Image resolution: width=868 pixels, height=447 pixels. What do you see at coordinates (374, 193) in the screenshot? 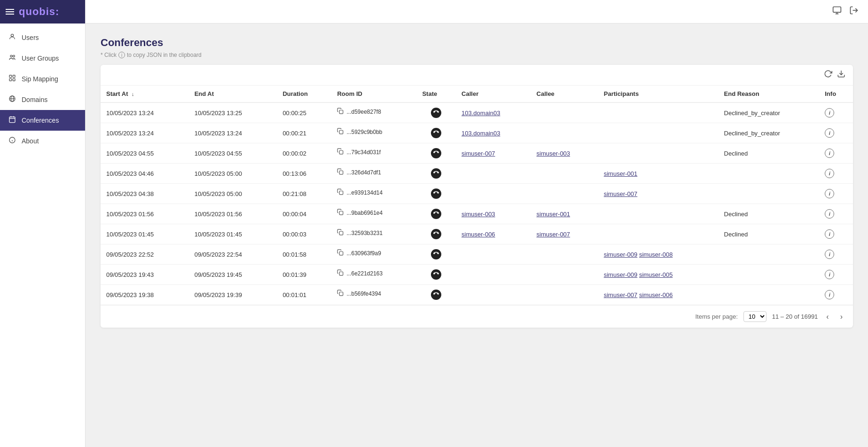
I see `cell-room-id: ...e939134d14` at bounding box center [374, 193].